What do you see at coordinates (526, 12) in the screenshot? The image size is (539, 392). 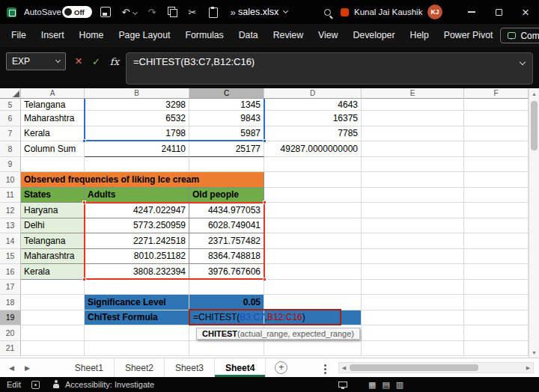 I see `close-button` at bounding box center [526, 12].